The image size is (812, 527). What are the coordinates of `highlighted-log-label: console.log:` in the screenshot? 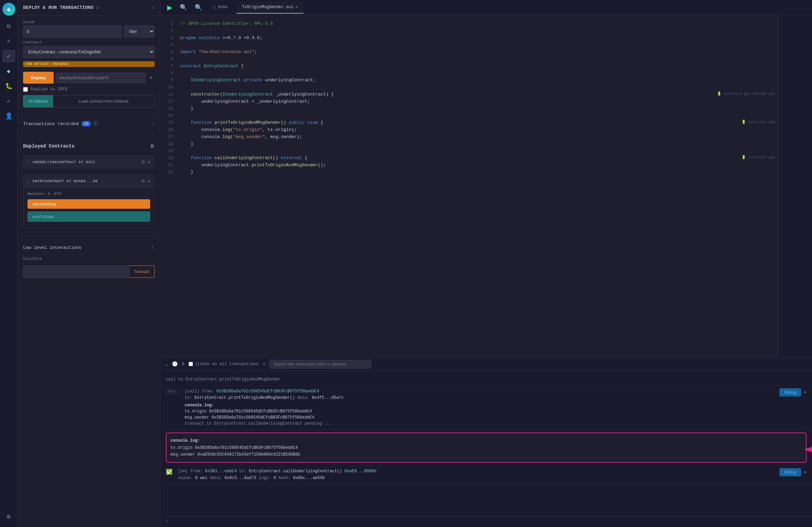 It's located at (185, 441).